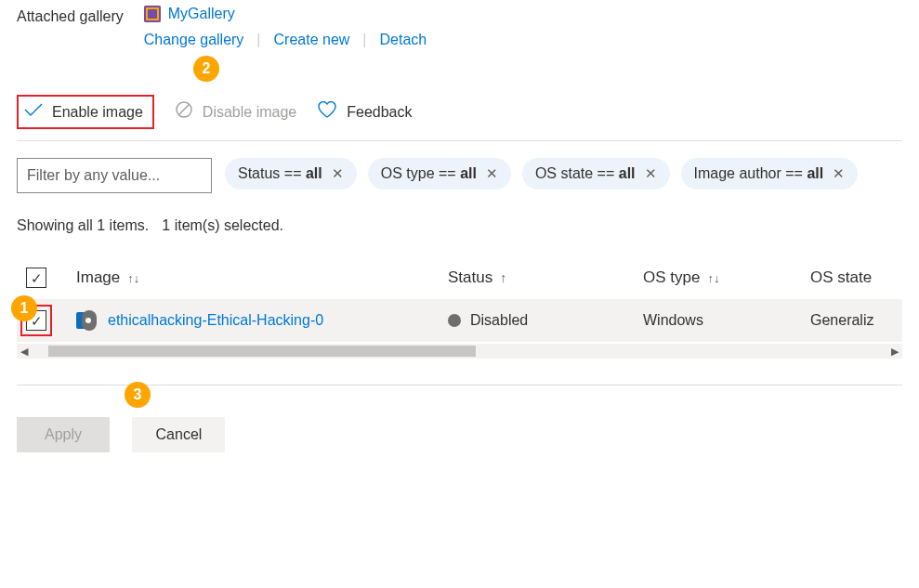  Describe the element at coordinates (420, 173) in the screenshot. I see `pill-label: OS type ==` at that location.